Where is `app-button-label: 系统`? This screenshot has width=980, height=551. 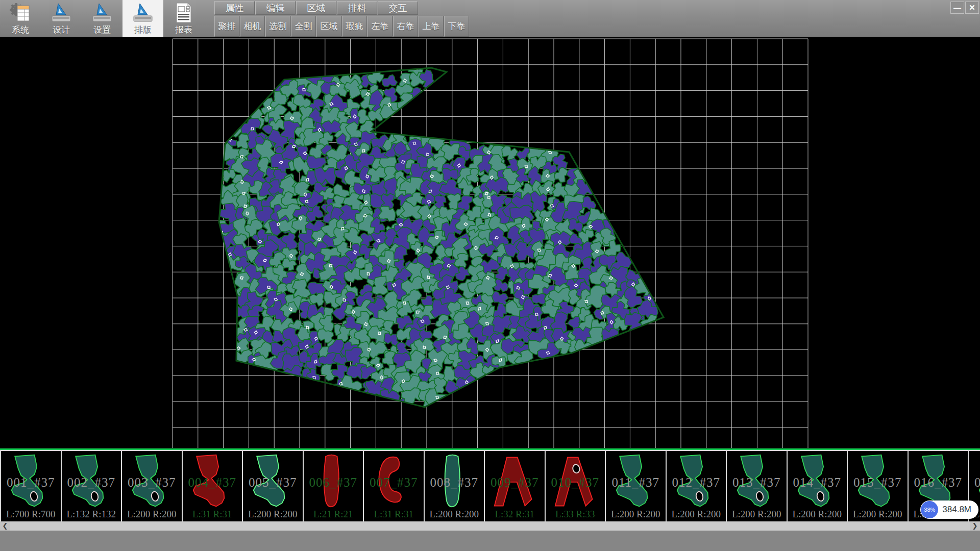 app-button-label: 系统 is located at coordinates (20, 30).